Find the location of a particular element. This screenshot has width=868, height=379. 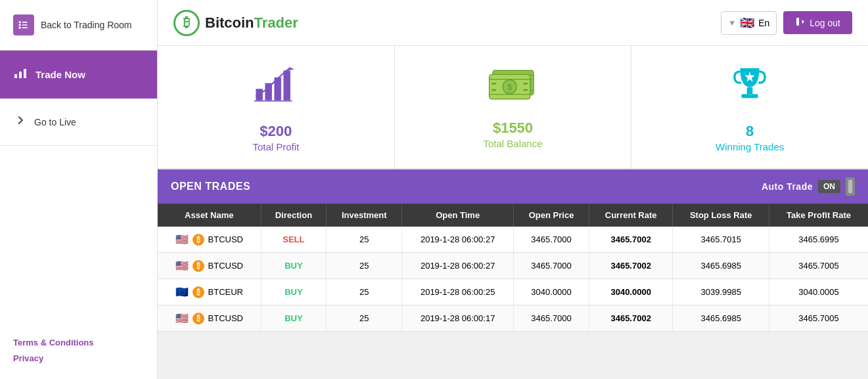

back-icon is located at coordinates (24, 25).